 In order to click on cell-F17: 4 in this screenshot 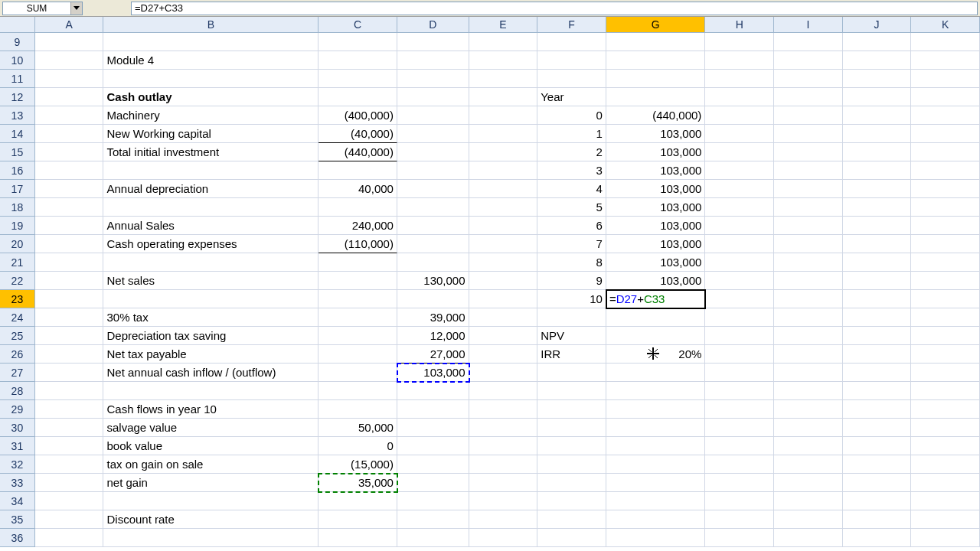, I will do `click(572, 189)`.